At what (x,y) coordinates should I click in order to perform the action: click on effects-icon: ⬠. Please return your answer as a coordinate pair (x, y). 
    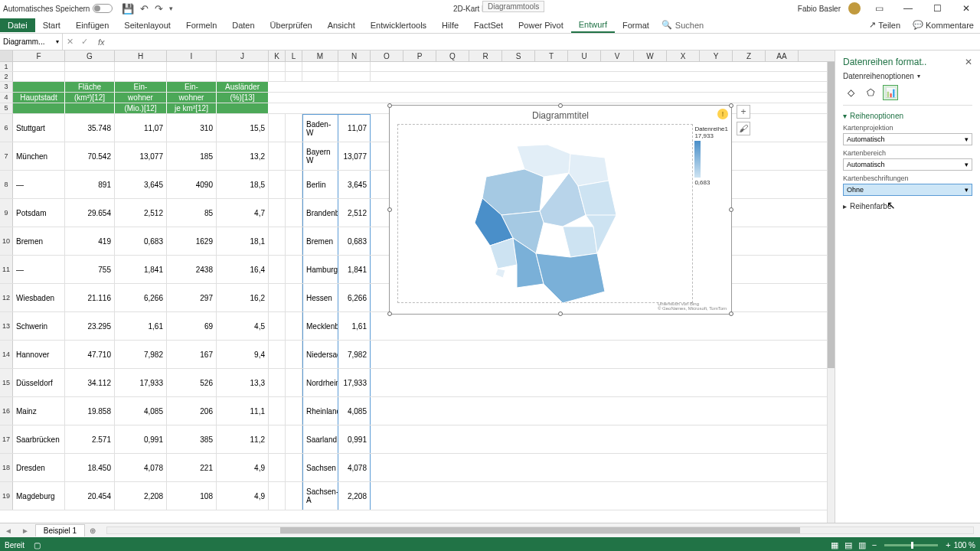
    Looking at the image, I should click on (871, 93).